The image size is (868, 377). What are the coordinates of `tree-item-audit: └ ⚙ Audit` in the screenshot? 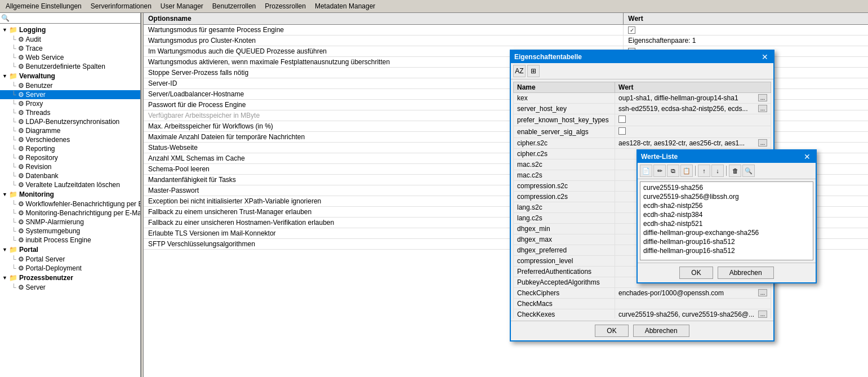 It's located at (70, 39).